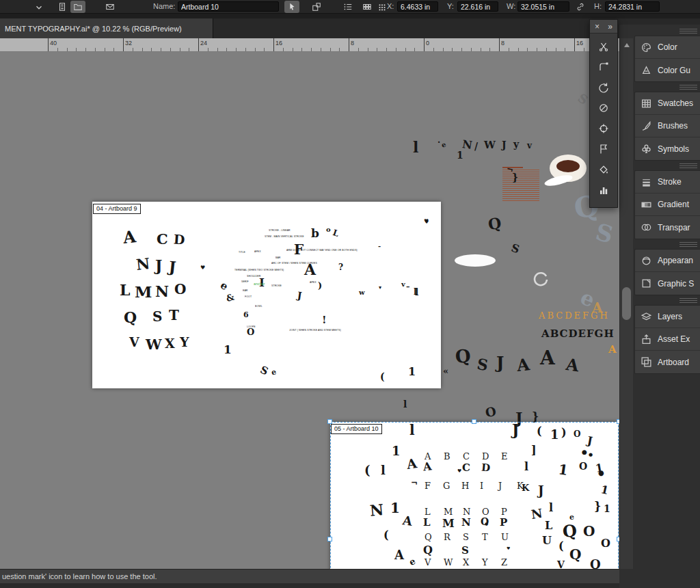 This screenshot has height=588, width=700. Describe the element at coordinates (412, 464) in the screenshot. I see `glyph: A` at that location.